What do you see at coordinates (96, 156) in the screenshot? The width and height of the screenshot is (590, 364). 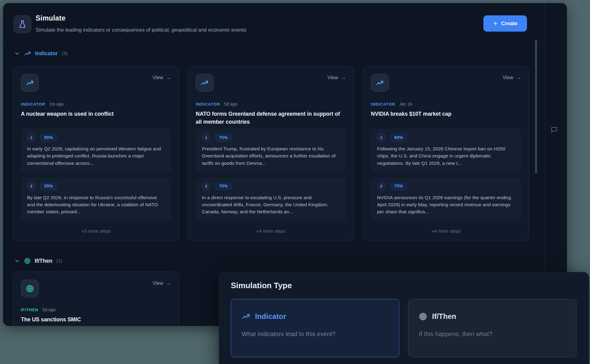 I see `step-text: In early Q2 2026, capitalizing on percei…` at bounding box center [96, 156].